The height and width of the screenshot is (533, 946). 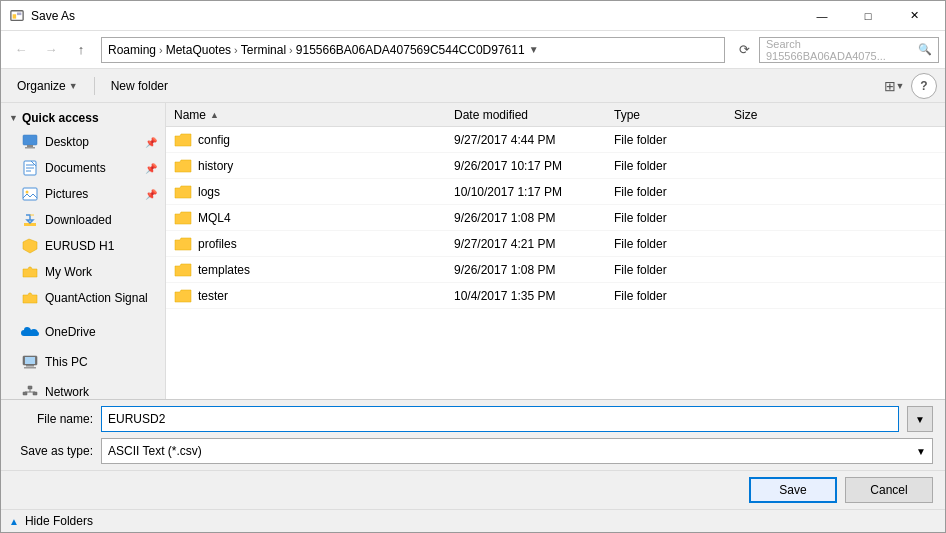 What do you see at coordinates (900, 86) in the screenshot?
I see `view-dropdown-icon: ▼` at bounding box center [900, 86].